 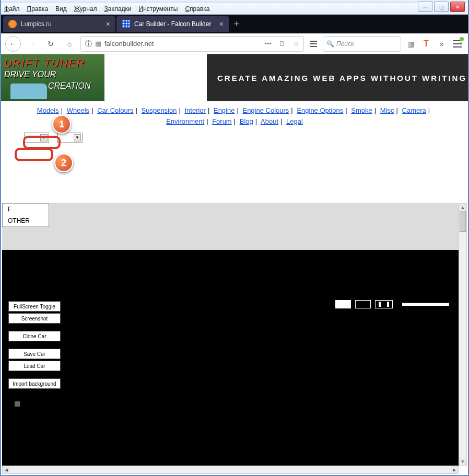 What do you see at coordinates (185, 121) in the screenshot?
I see `nav-environment: Environment` at bounding box center [185, 121].